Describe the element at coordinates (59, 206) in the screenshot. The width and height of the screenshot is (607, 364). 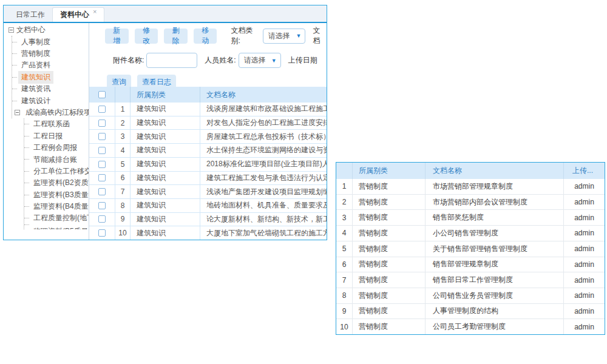
I see `tree-item-label: 监理资料(B4质量控制)` at that location.